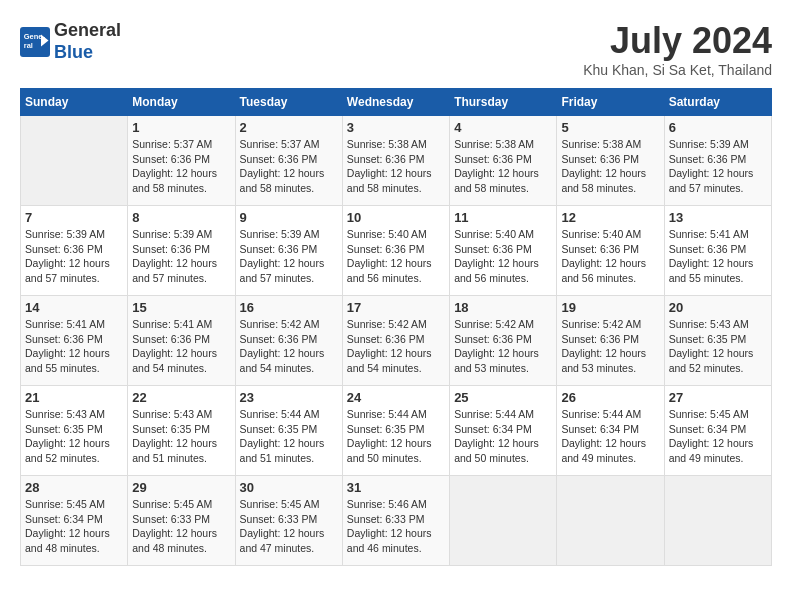 This screenshot has width=792, height=612. What do you see at coordinates (610, 128) in the screenshot?
I see `day-number: 5` at bounding box center [610, 128].